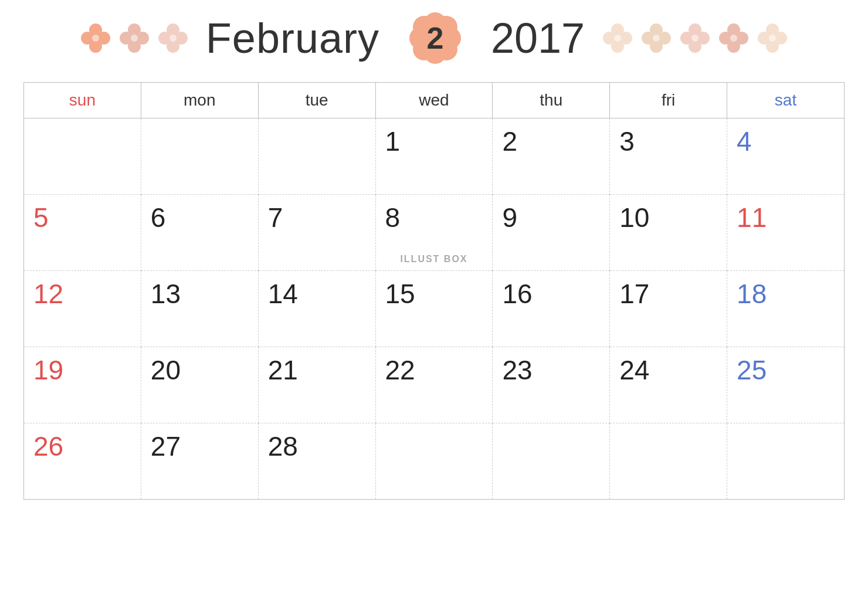 The image size is (868, 614). What do you see at coordinates (669, 309) in the screenshot?
I see `day-17: 17` at bounding box center [669, 309].